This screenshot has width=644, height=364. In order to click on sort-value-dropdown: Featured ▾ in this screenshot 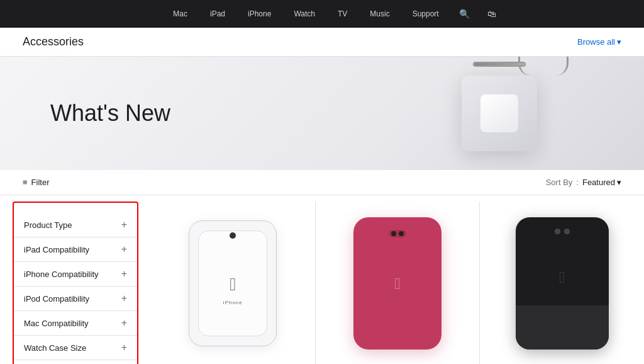, I will do `click(602, 183)`.